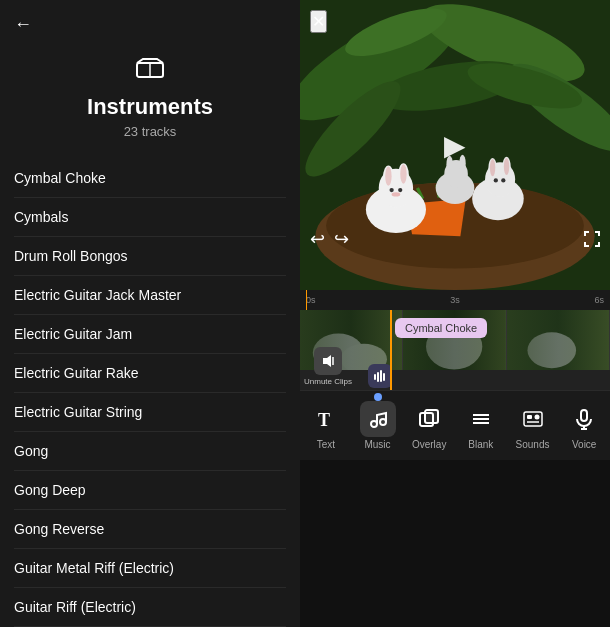 The width and height of the screenshot is (610, 627). I want to click on timeline-bar: 0s 3s 6s, so click(455, 300).